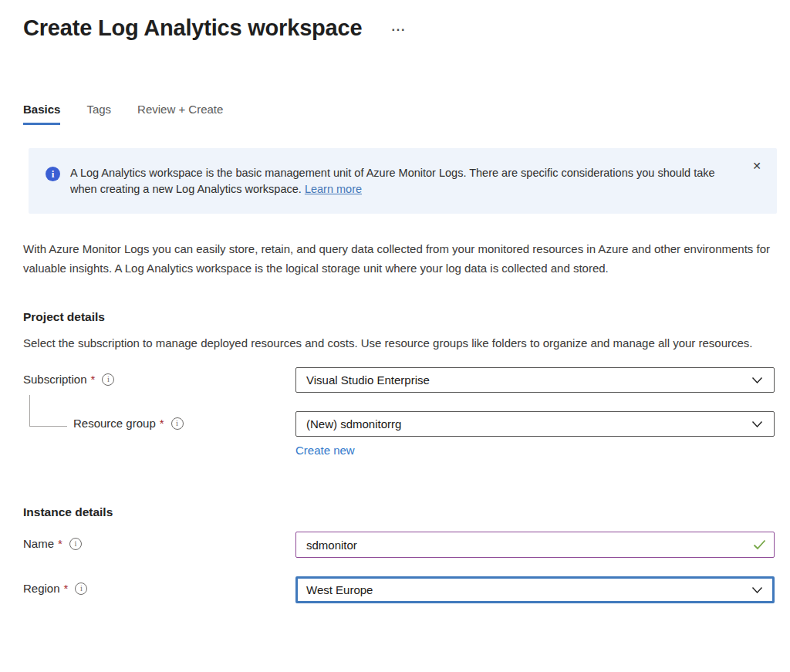 The width and height of the screenshot is (790, 672). What do you see at coordinates (399, 434) in the screenshot?
I see `resource-group-row: Resource group * i (New) sdmonitorrg Cre…` at bounding box center [399, 434].